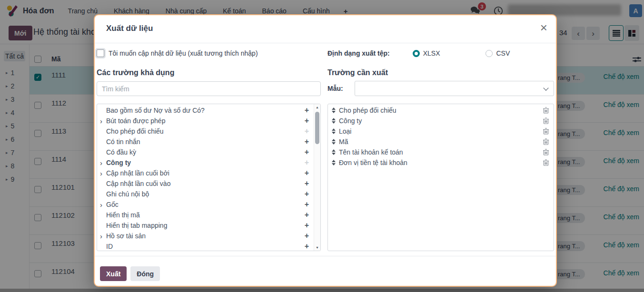  I want to click on format-options: XLSX CSV, so click(462, 53).